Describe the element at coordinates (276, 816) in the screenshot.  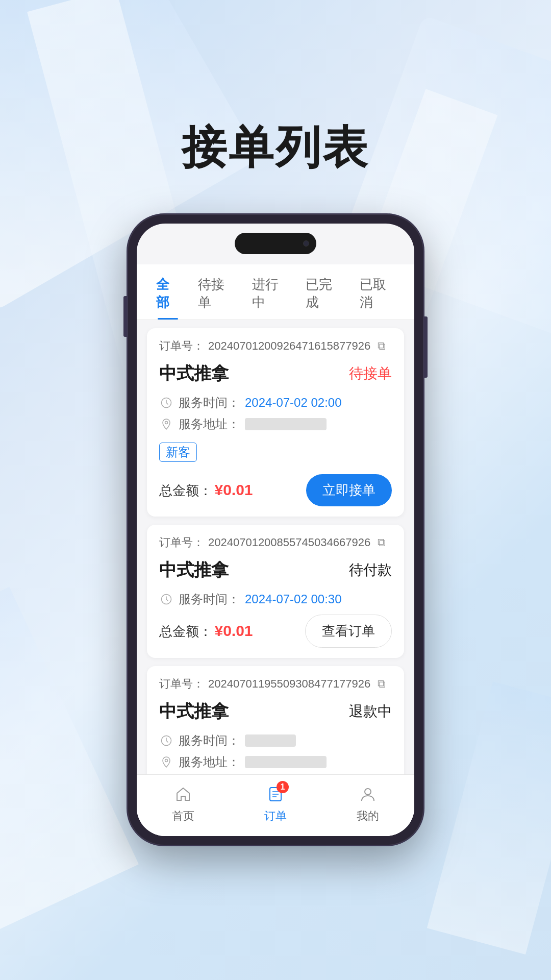
I see `nav-orders-label: 订单` at that location.